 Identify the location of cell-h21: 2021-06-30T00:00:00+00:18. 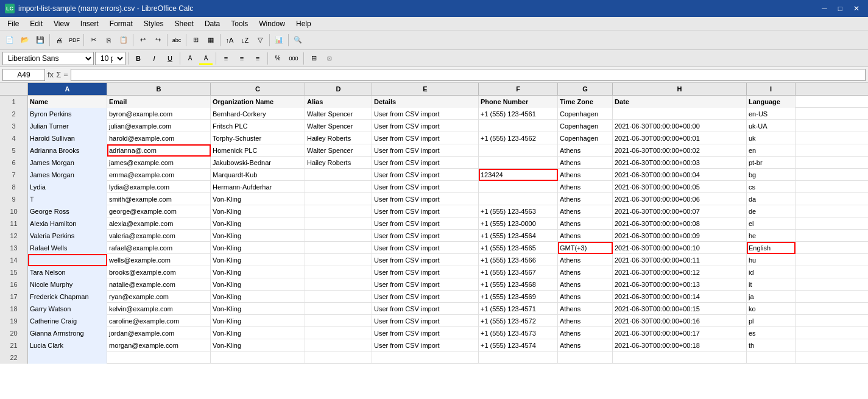
(680, 345).